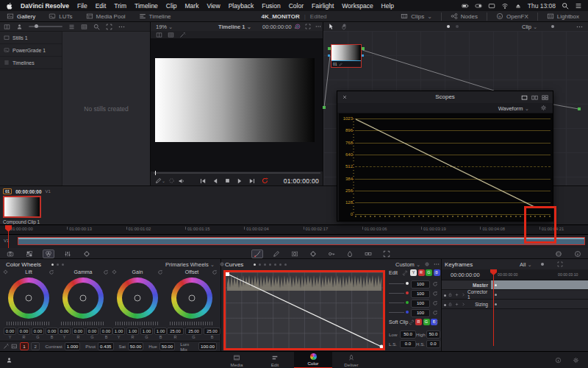 Image resolution: width=588 pixels, height=368 pixels. Describe the element at coordinates (579, 109) in the screenshot. I see `output-connector-dot` at that location.